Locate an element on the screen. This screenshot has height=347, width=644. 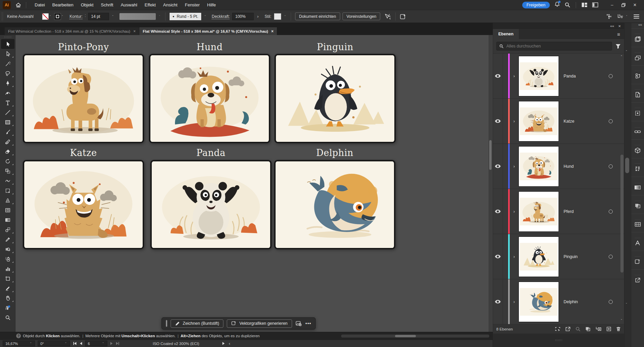
layer-name: Panda is located at coordinates (584, 76).